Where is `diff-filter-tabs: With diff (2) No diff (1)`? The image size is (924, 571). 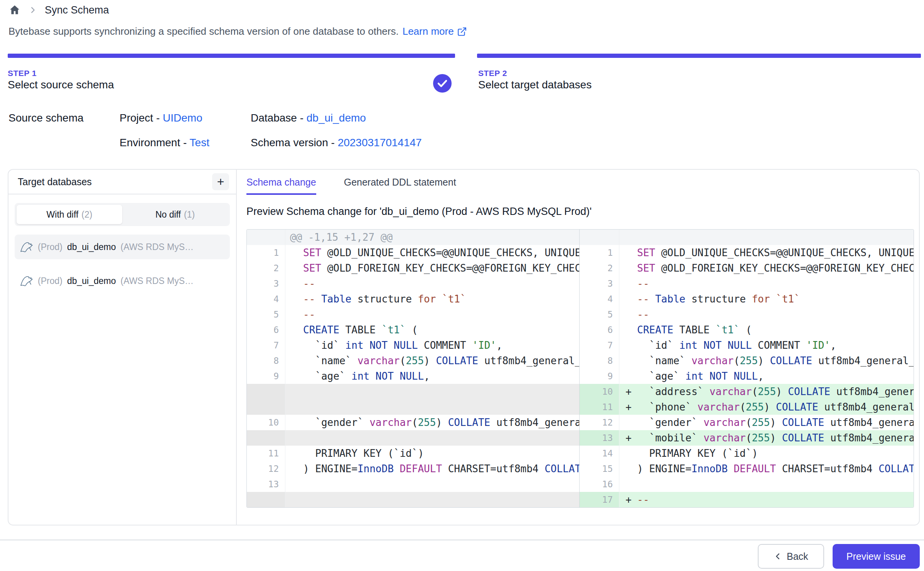 diff-filter-tabs: With diff (2) No diff (1) is located at coordinates (122, 215).